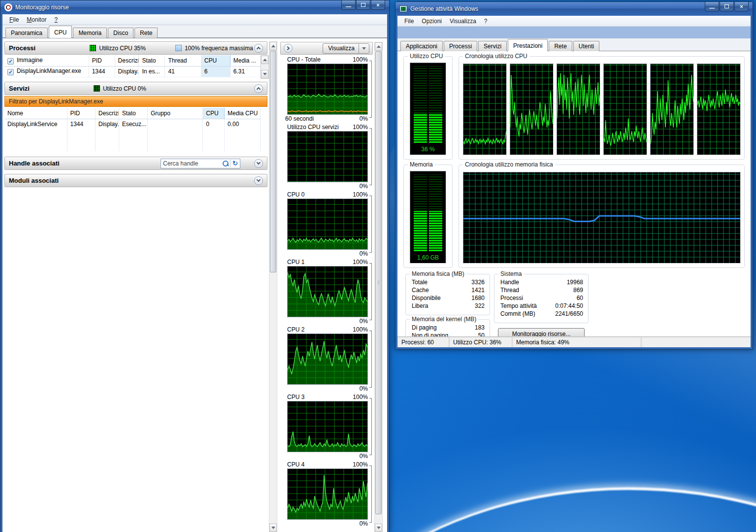  I want to click on memory-gauge: 1,60 GB, so click(428, 217).